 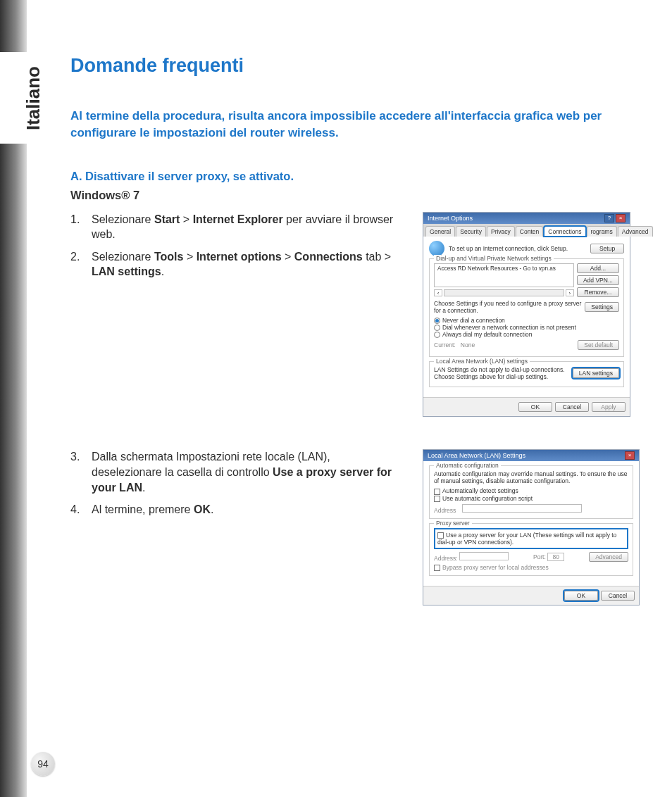 I want to click on dialog-title: Local Area Network (LAN) Settings, so click(x=476, y=456).